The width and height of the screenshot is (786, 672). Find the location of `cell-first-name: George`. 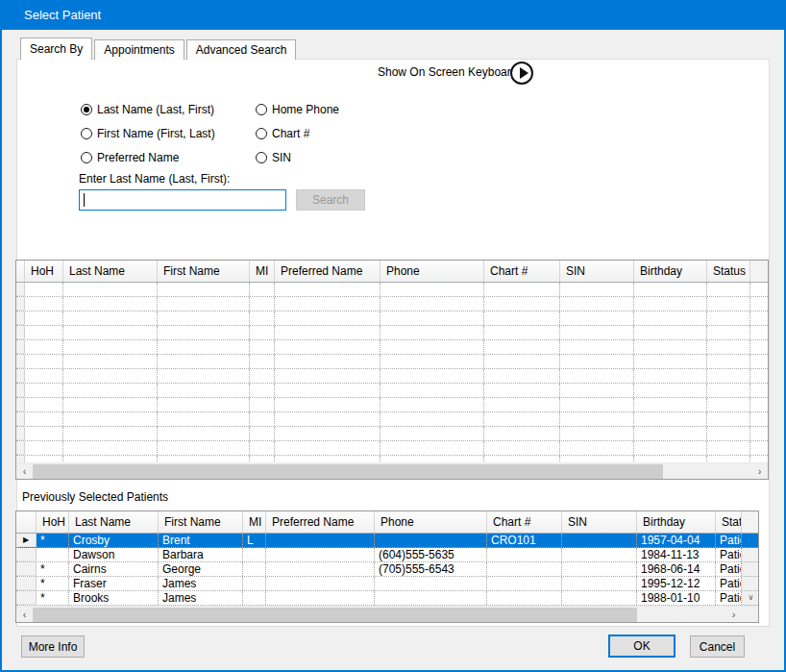

cell-first-name: George is located at coordinates (201, 569).